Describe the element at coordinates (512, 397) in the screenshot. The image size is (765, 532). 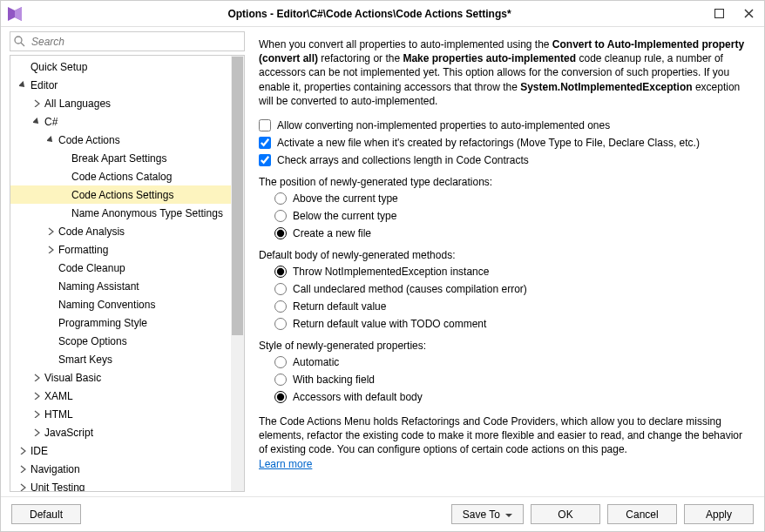
I see `radio-style-accessors: Accessors with default body` at that location.